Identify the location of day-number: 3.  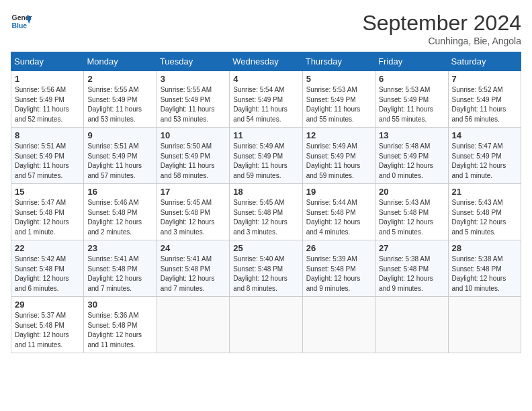
(193, 79).